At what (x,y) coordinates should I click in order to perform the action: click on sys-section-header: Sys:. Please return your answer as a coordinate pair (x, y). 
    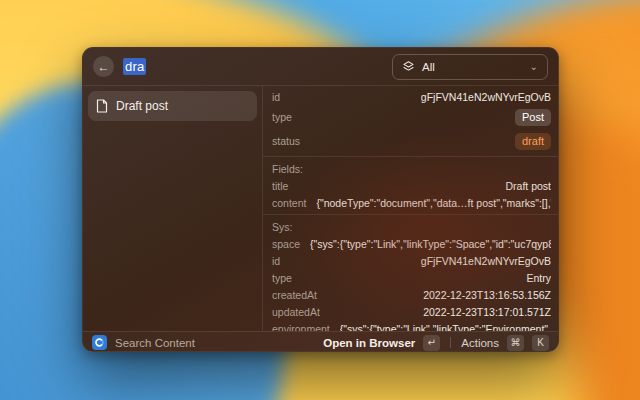
    Looking at the image, I should click on (412, 226).